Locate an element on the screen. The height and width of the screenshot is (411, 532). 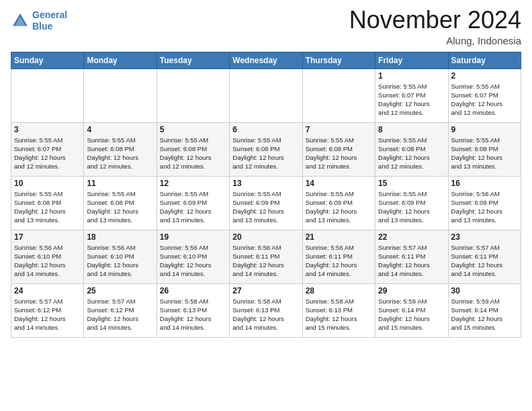
day-number: 1 is located at coordinates (411, 76).